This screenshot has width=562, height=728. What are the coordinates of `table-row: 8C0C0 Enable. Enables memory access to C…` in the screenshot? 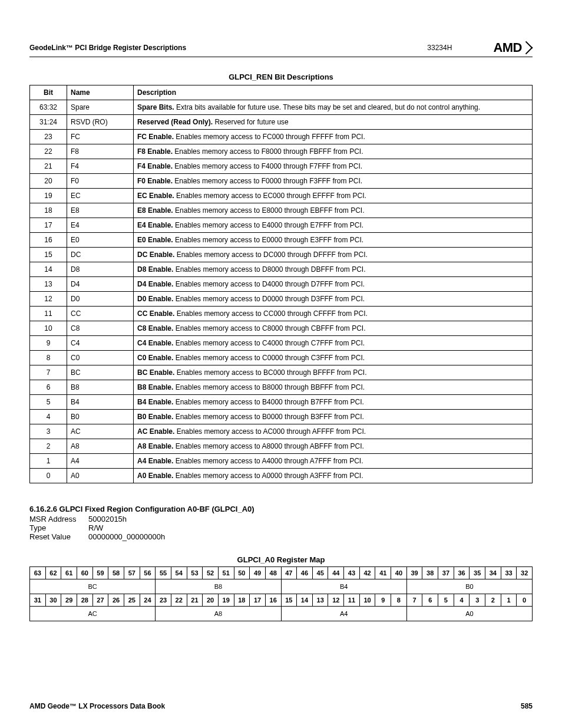 It's located at (282, 358).